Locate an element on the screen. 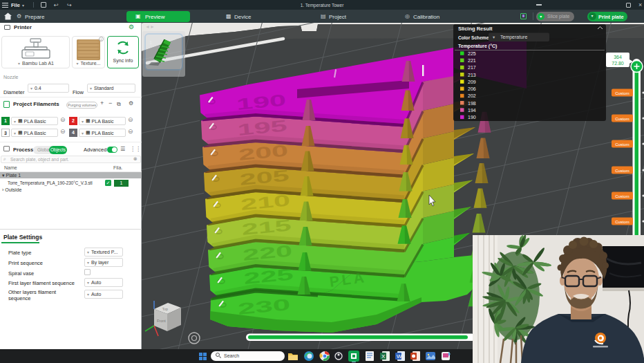 The image size is (644, 363). svg-text: W is located at coordinates (399, 357).